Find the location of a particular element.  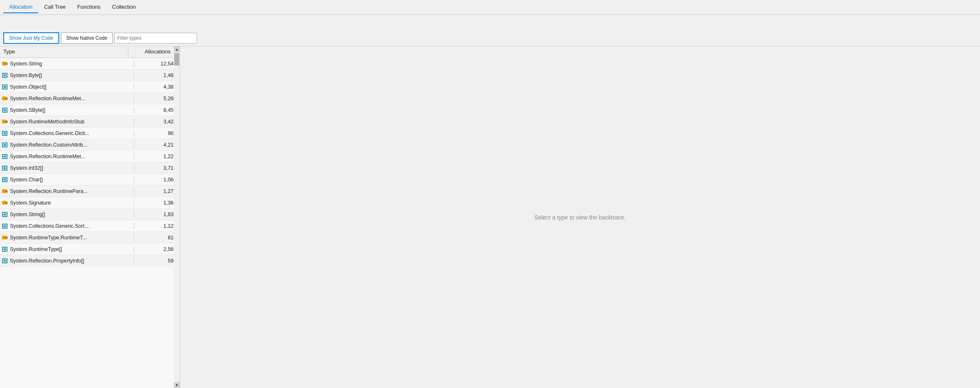

type-name: System.Int32[] is located at coordinates (26, 168).